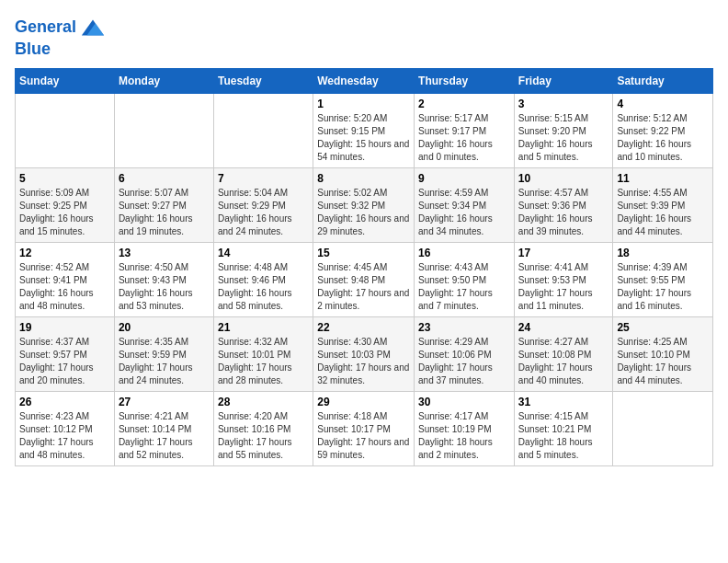 The width and height of the screenshot is (728, 563). I want to click on day-number: 2, so click(464, 104).